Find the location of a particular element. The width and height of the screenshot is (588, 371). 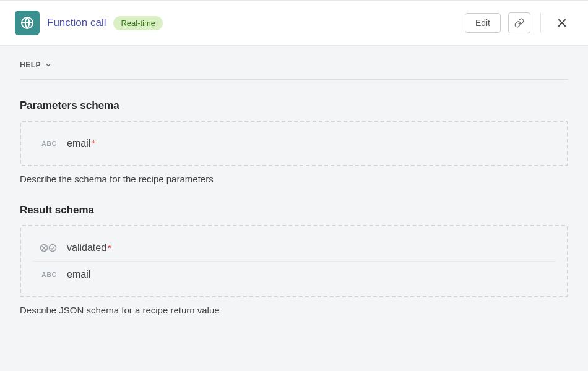

result-help-text: Describe JSON schema for a recipe return… is located at coordinates (294, 310).